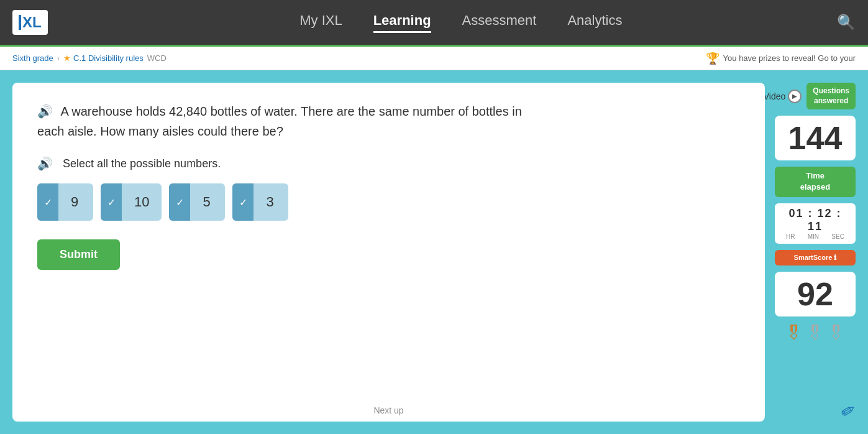  I want to click on pencil-area: ✏, so click(815, 412).